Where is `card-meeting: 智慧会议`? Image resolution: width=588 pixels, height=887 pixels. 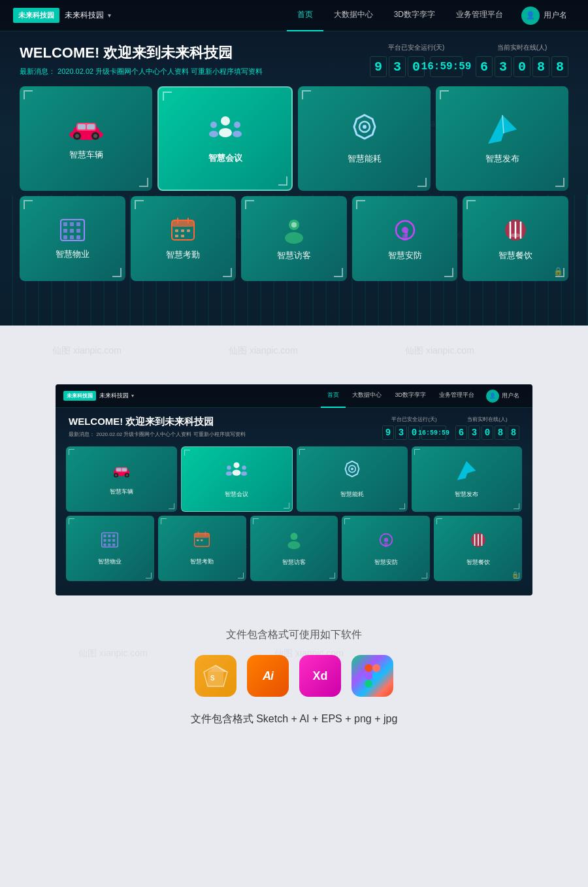 card-meeting: 智慧会议 is located at coordinates (225, 139).